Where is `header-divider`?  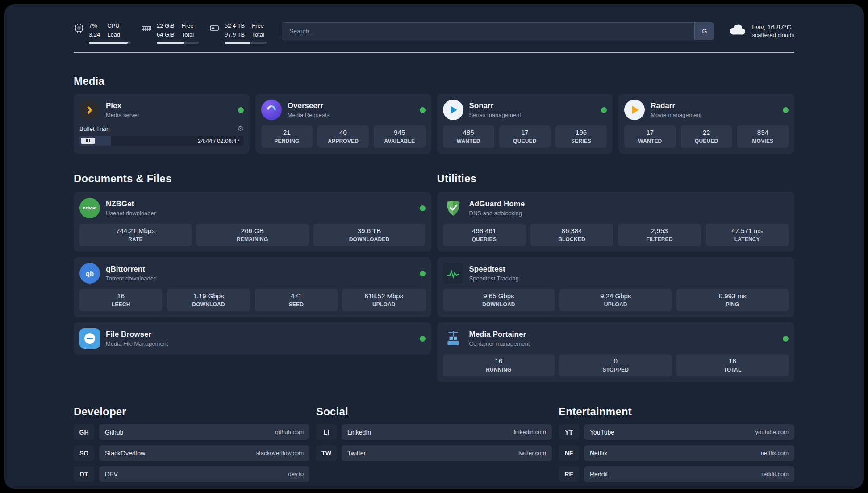
header-divider is located at coordinates (434, 52).